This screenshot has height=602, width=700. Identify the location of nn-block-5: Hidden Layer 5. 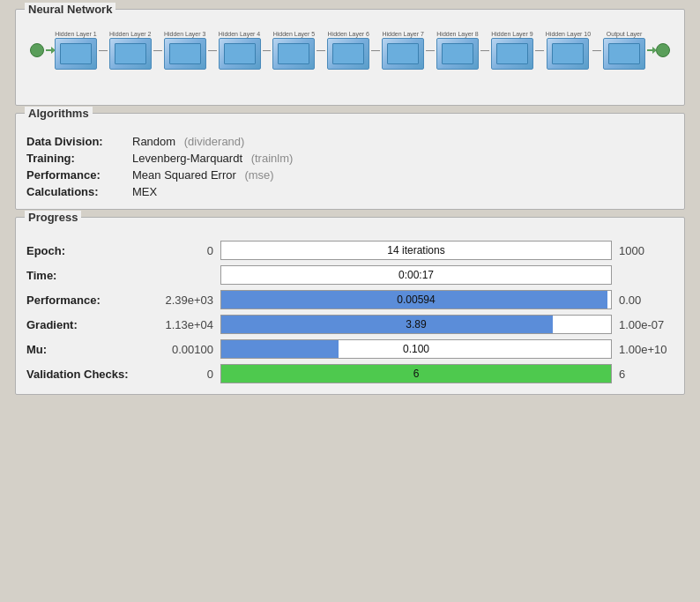
(294, 50).